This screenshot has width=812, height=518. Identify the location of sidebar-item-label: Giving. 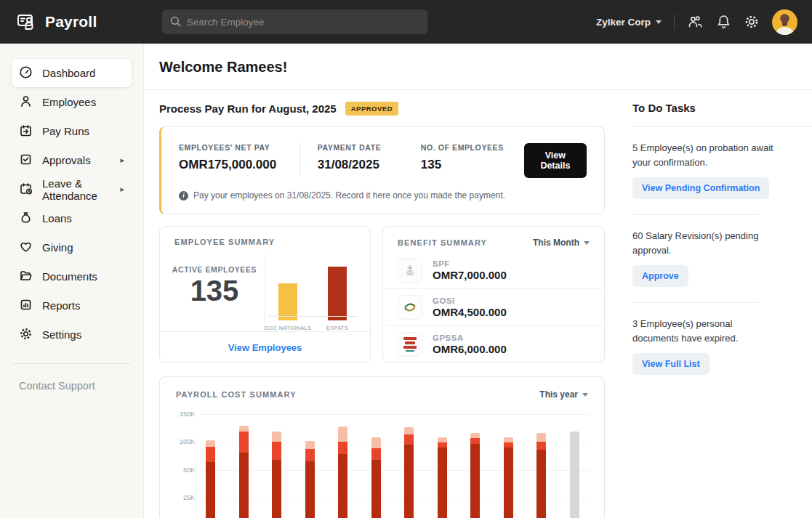
(58, 247).